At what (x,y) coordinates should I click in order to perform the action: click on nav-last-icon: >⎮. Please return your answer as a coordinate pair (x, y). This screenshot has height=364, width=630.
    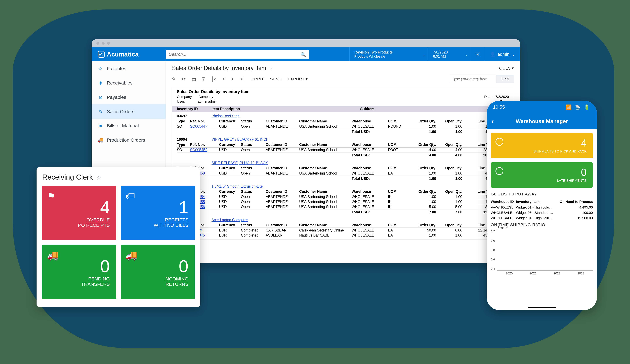
    Looking at the image, I should click on (242, 79).